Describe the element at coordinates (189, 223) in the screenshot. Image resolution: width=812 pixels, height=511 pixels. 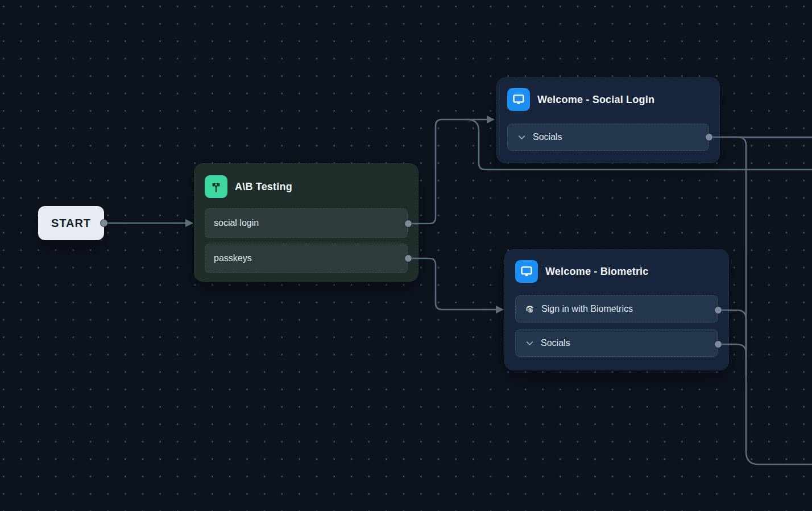
I see `arrowhead-ab-testing` at that location.